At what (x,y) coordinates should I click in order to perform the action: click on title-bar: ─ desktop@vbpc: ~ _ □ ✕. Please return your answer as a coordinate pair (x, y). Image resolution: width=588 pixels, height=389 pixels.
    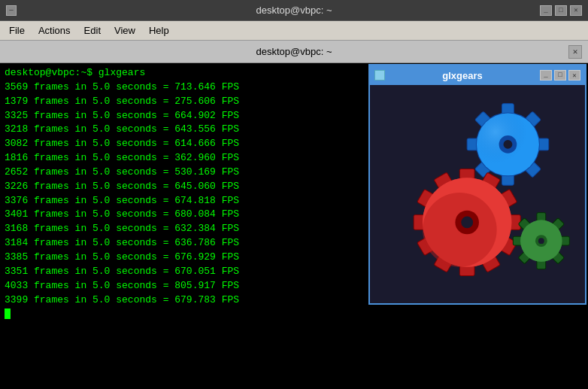
    Looking at the image, I should click on (294, 11).